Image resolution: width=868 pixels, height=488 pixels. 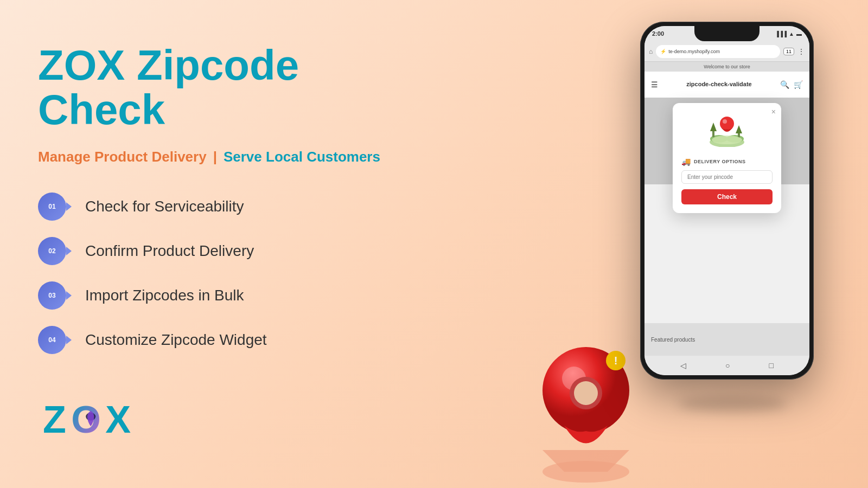 I want to click on phone-notch, so click(x=727, y=34).